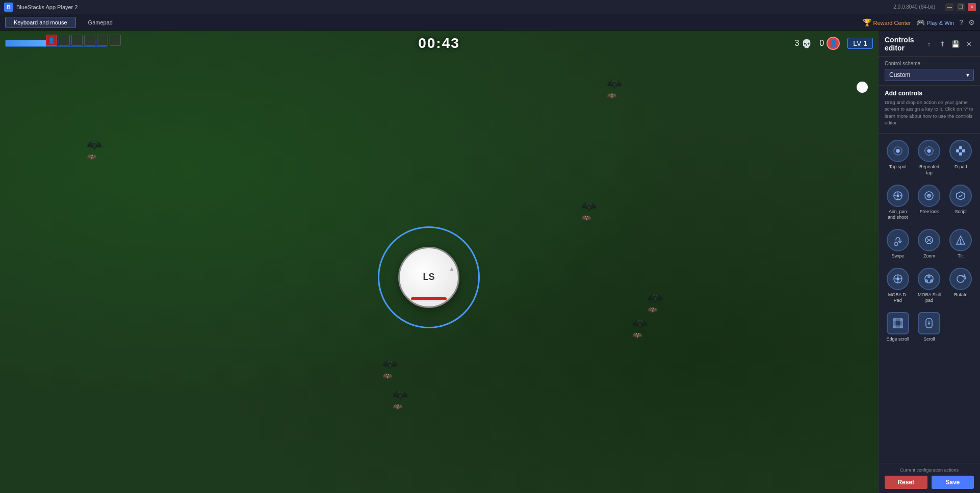 The width and height of the screenshot is (980, 493). I want to click on script-label: Script, so click(961, 212).